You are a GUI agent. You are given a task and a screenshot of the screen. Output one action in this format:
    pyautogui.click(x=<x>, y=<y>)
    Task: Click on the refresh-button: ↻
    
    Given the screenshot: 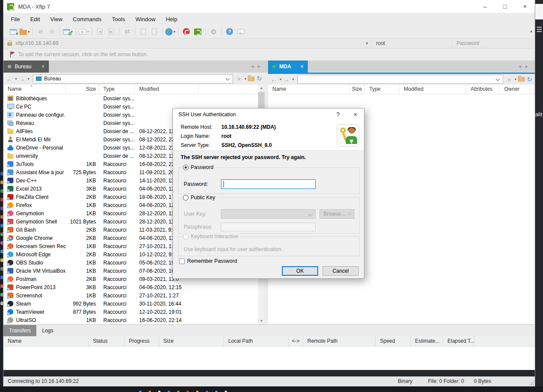 What is the action you would take?
    pyautogui.click(x=259, y=79)
    